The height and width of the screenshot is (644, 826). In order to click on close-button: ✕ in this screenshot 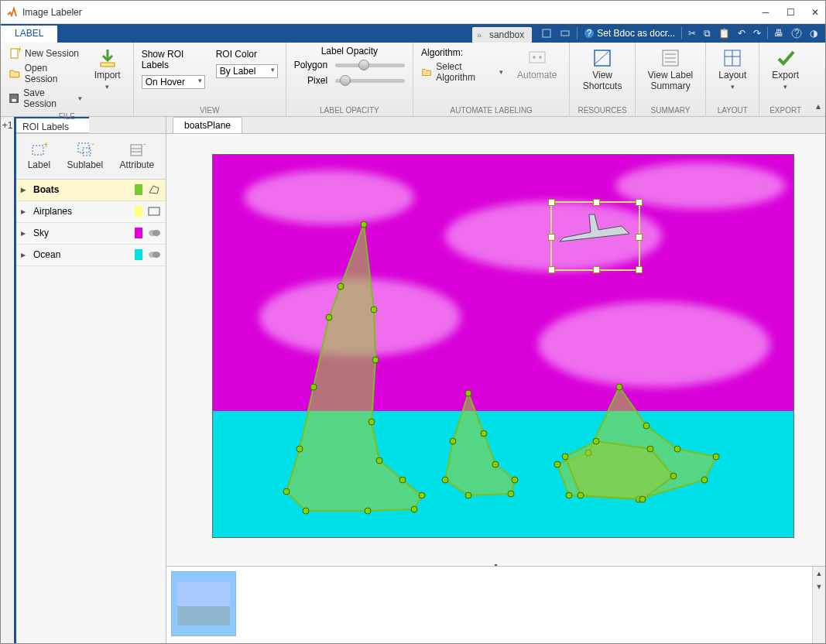, I will do `click(815, 12)`.